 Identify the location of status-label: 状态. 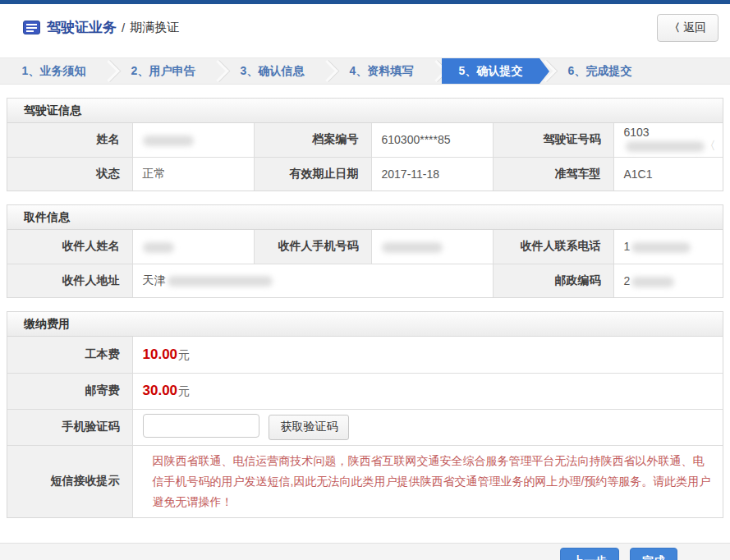
(70, 174).